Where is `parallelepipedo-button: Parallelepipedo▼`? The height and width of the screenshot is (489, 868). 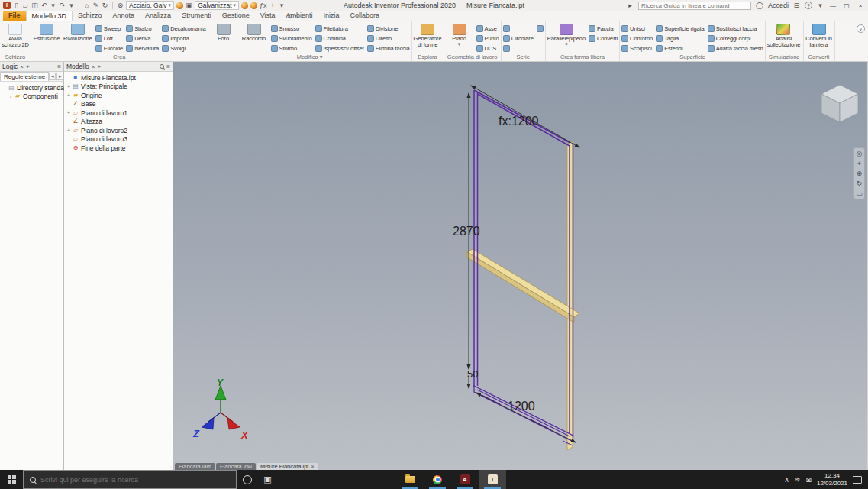 parallelepipedo-button: Parallelepipedo▼ is located at coordinates (566, 37).